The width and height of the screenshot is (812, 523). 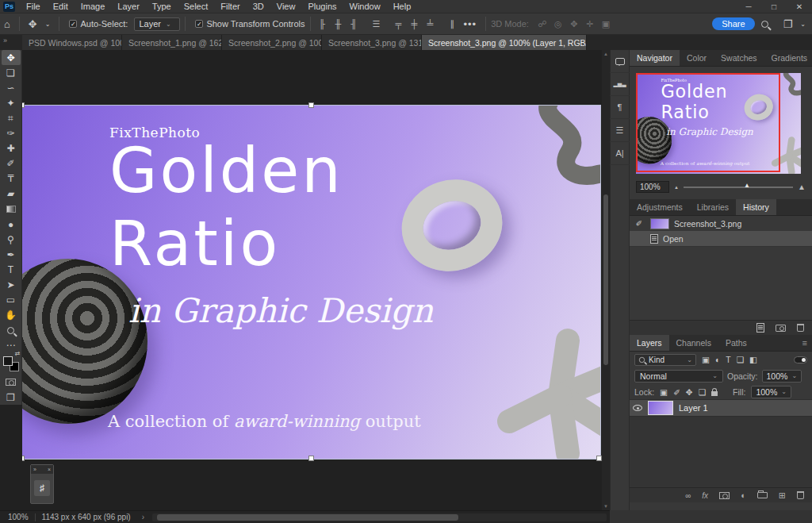 What do you see at coordinates (606, 506) in the screenshot?
I see `scroll-down-icon: ▼` at bounding box center [606, 506].